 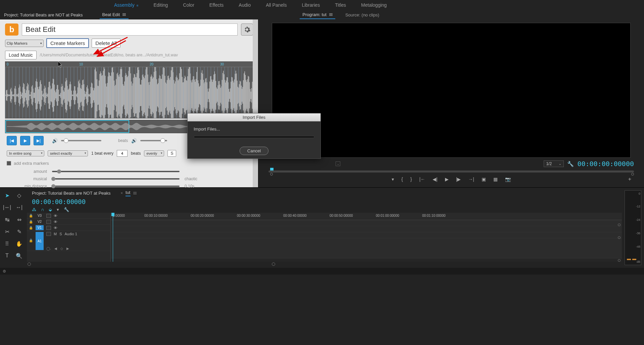 I want to click on hand-tool: ⠿, so click(x=7, y=244).